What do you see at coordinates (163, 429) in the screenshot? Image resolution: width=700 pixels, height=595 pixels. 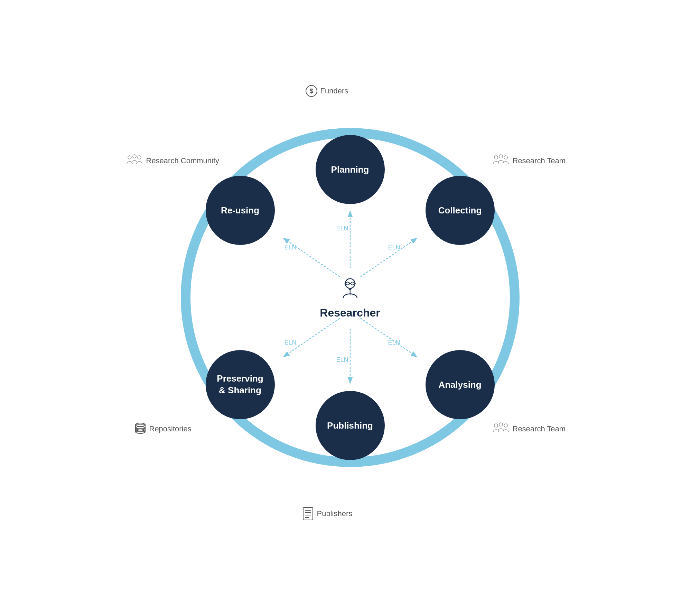 I see `repositories-label: Repositories` at bounding box center [163, 429].